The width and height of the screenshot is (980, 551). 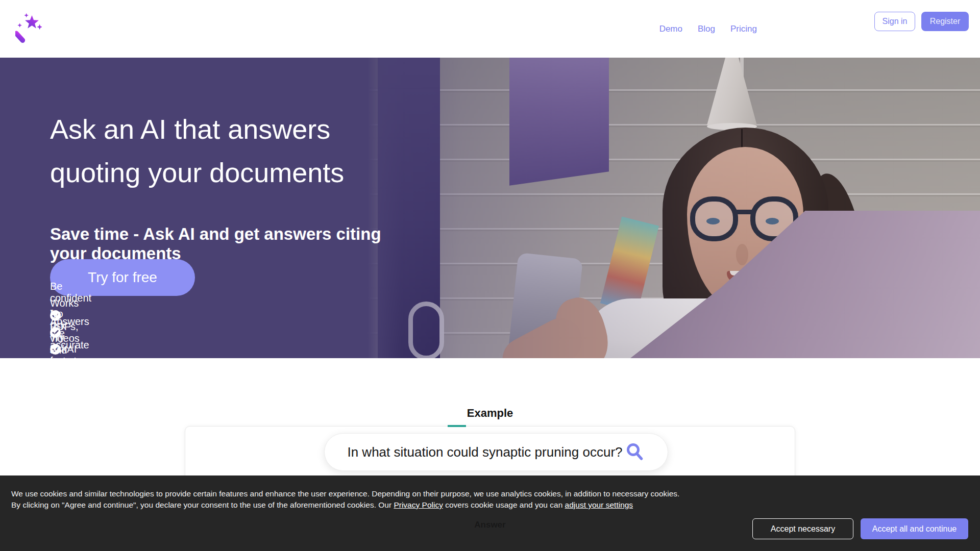 What do you see at coordinates (635, 452) in the screenshot?
I see `magnifier-icon` at bounding box center [635, 452].